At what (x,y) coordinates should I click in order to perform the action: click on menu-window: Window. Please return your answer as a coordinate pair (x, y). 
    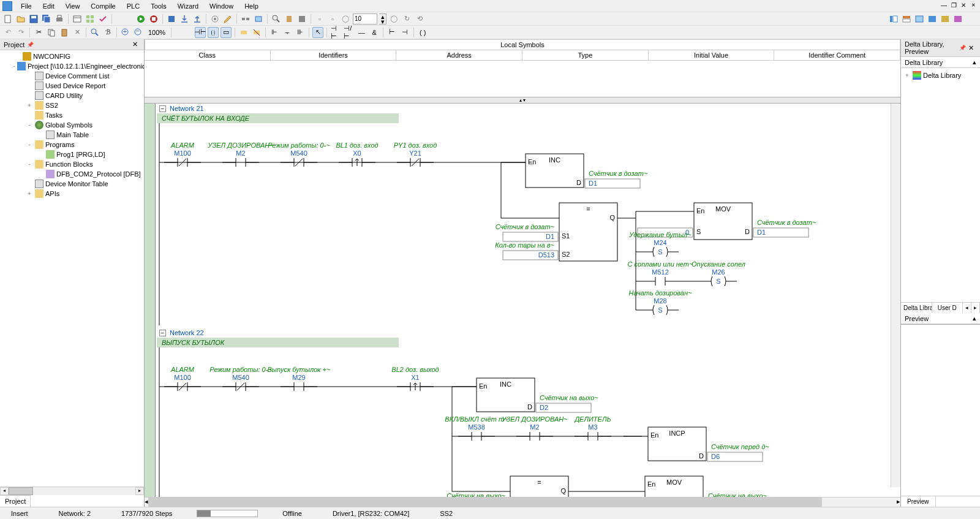
    Looking at the image, I should click on (222, 6).